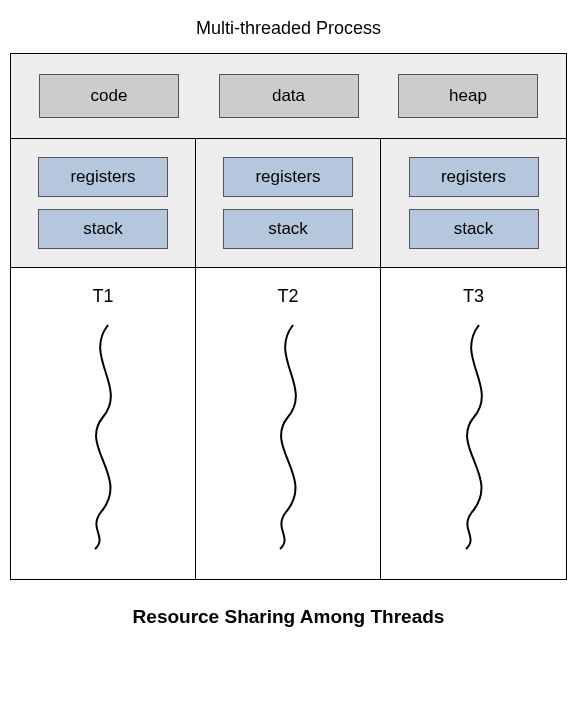  I want to click on thread1-execution-cell: T1, so click(104, 424).